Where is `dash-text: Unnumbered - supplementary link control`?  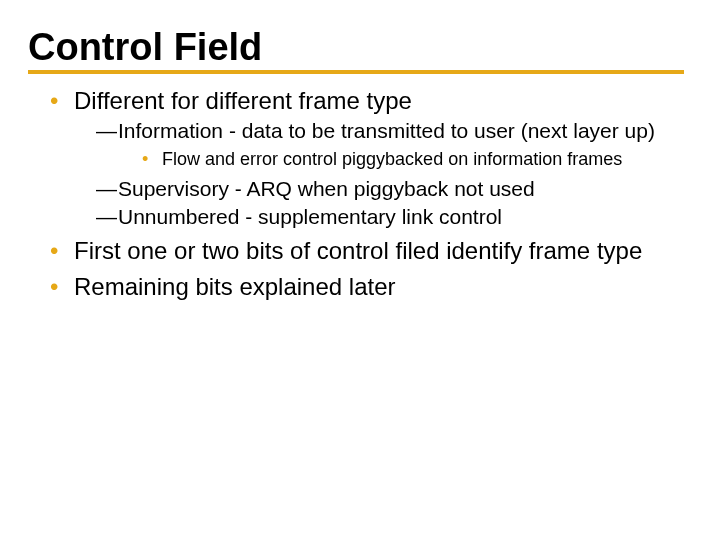
dash-text: Unnumbered - supplementary link control is located at coordinates (310, 216).